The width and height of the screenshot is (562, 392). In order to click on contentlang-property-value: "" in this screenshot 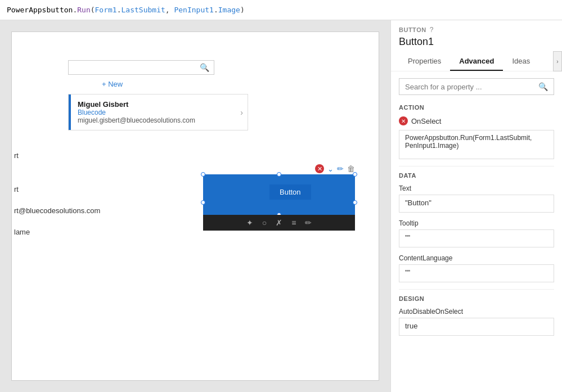, I will do `click(476, 273)`.